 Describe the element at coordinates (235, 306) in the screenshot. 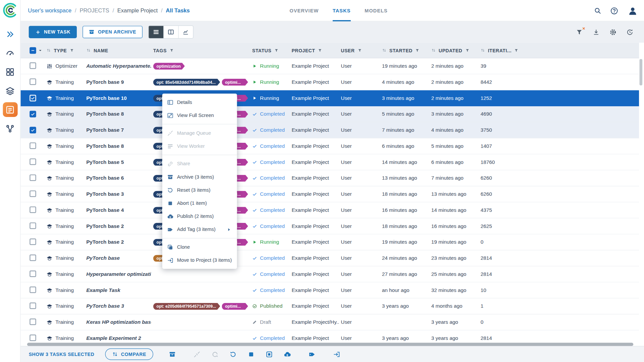

I see `tag-chip: optimi...` at that location.